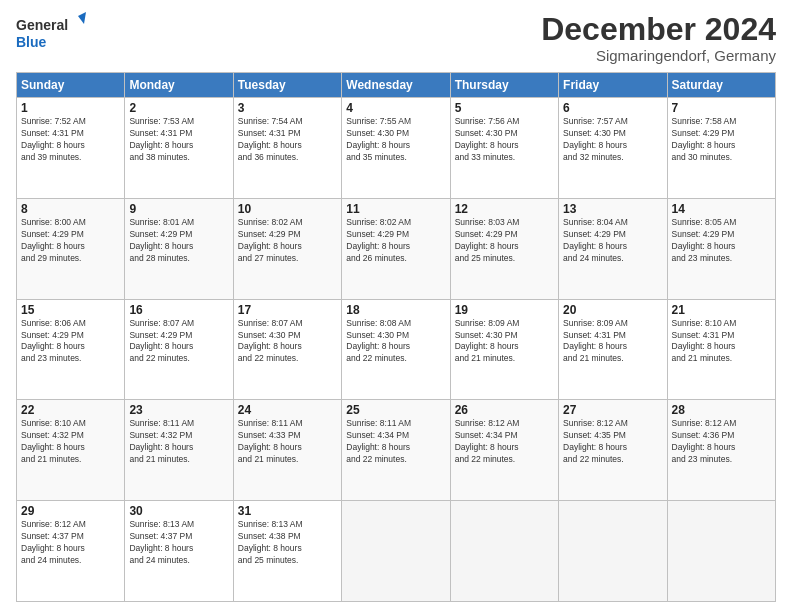 This screenshot has width=792, height=612. I want to click on weekday-header-row: Sunday Monday Tuesday Wednesday Thursday…, so click(396, 86).